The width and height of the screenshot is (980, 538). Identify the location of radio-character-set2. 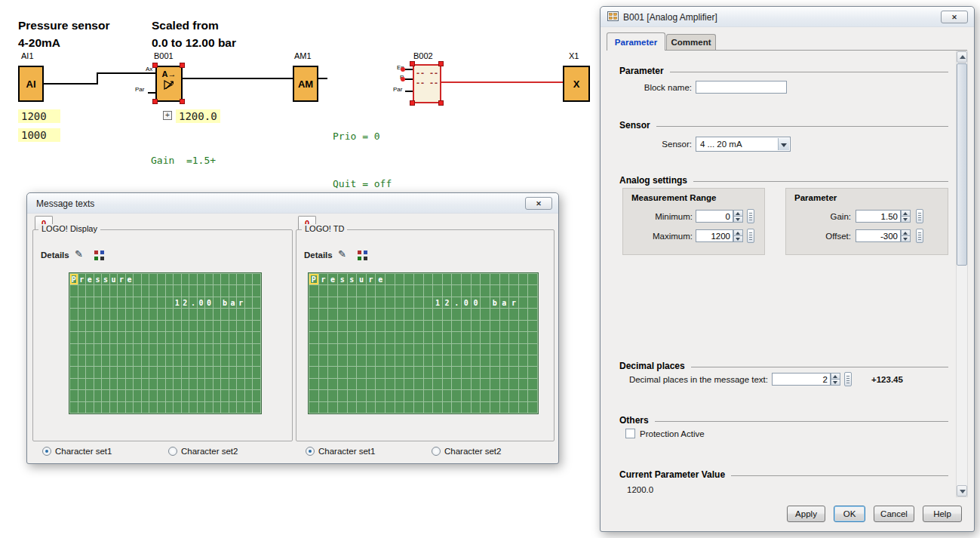
(173, 451).